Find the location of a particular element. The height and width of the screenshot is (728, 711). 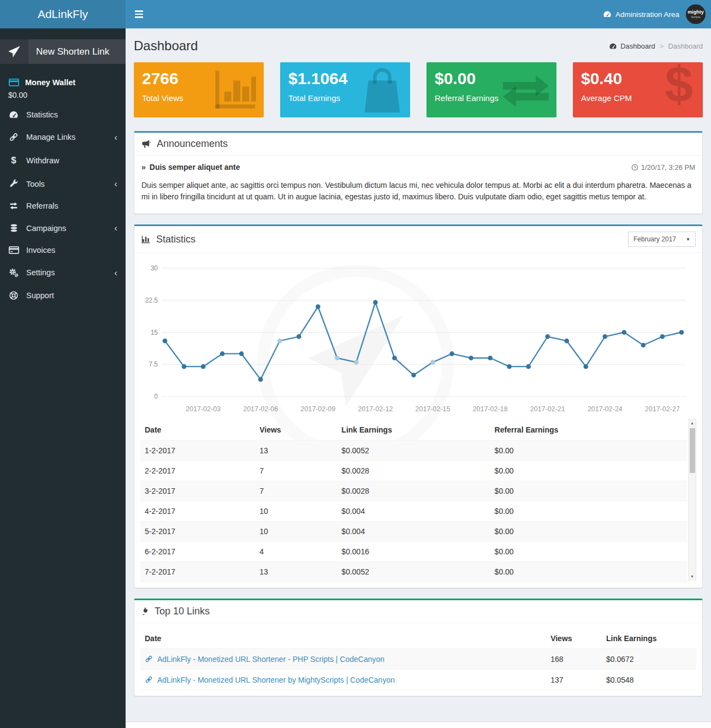

breadcrumb: Dashboard > Dashboard is located at coordinates (656, 46).